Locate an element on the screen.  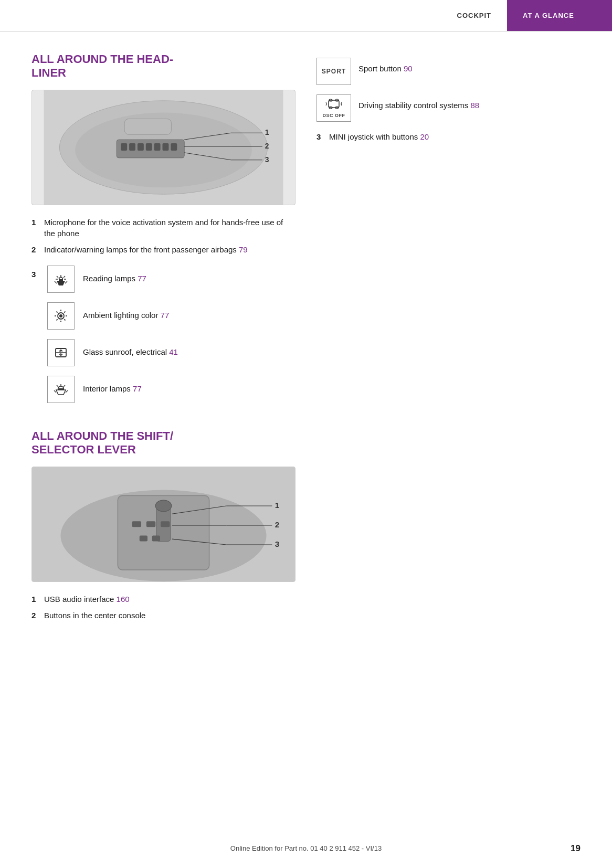
item-text: Buttons in the center console is located at coordinates (170, 615).